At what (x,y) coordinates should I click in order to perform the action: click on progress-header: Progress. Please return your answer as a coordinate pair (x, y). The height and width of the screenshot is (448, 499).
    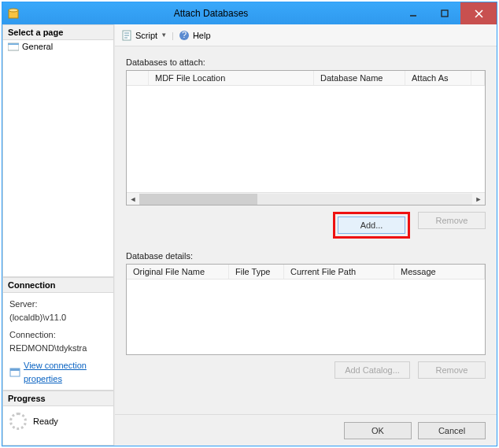
    Looking at the image, I should click on (58, 398).